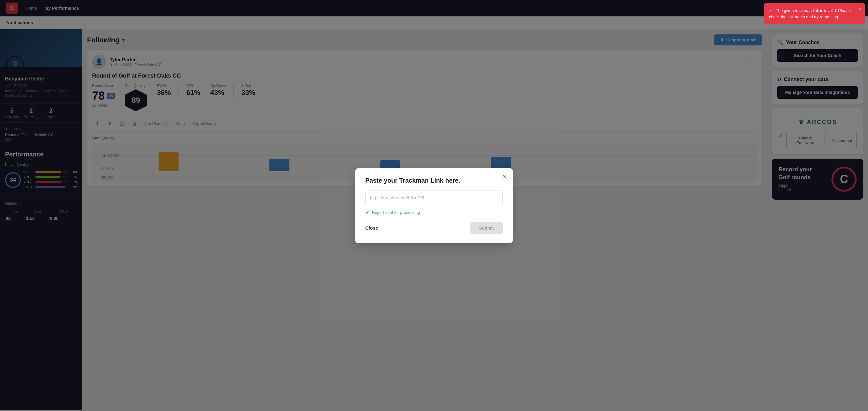 This screenshot has width=868, height=411. I want to click on success-check-icon: ✔, so click(367, 212).